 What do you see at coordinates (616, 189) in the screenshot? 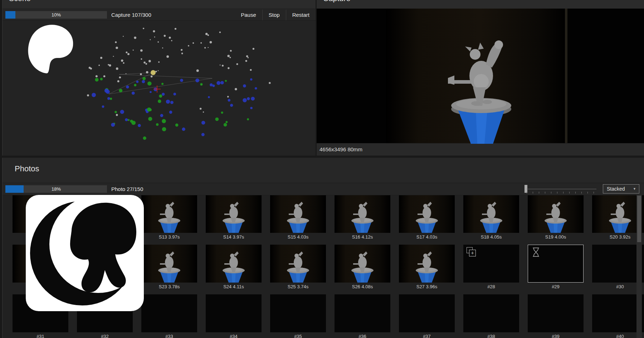
I see `view-mode-value: Stacked` at bounding box center [616, 189].